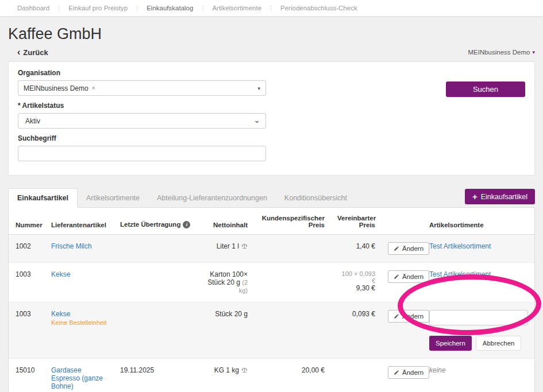 This screenshot has width=543, height=392. What do you see at coordinates (478, 222) in the screenshot?
I see `header-artikelsortimente: Artikelsortimente` at bounding box center [478, 222].